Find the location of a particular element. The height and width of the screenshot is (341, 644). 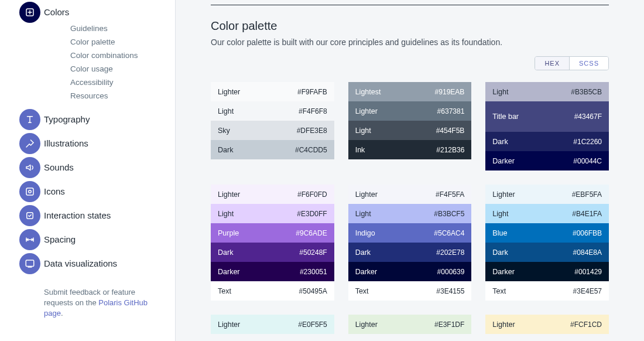

swatch-value: #3E4155 is located at coordinates (450, 291).